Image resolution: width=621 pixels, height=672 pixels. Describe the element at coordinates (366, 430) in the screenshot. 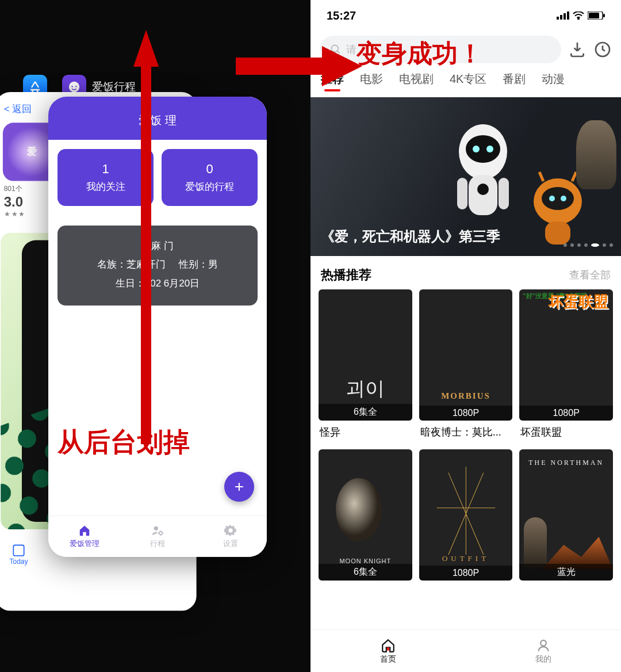

I see `poster-title: 怪异` at that location.